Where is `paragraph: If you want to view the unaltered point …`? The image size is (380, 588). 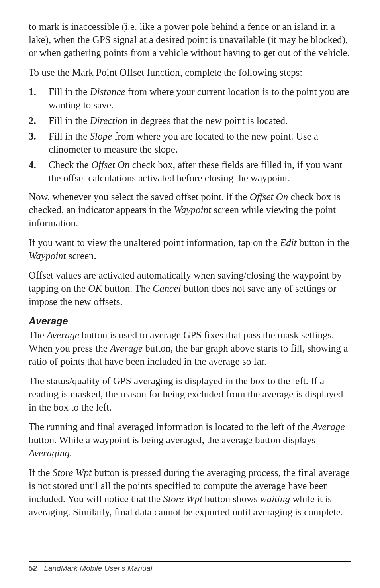
paragraph: If you want to view the unaltered point … is located at coordinates (190, 249).